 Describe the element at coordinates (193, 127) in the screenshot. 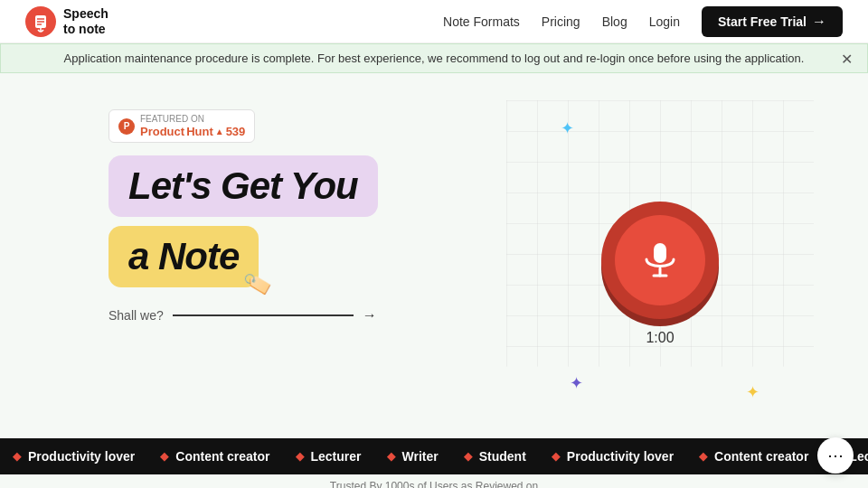

I see `ph-badge-text: FEATURED ON Product Hunt ▲ 539` at that location.